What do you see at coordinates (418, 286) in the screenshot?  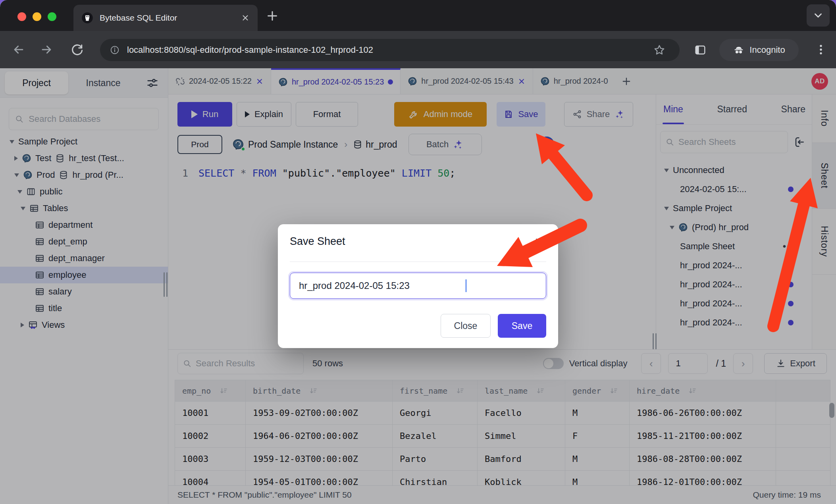 I see `save-sheet-dialog: Save Sheet Close Save` at bounding box center [418, 286].